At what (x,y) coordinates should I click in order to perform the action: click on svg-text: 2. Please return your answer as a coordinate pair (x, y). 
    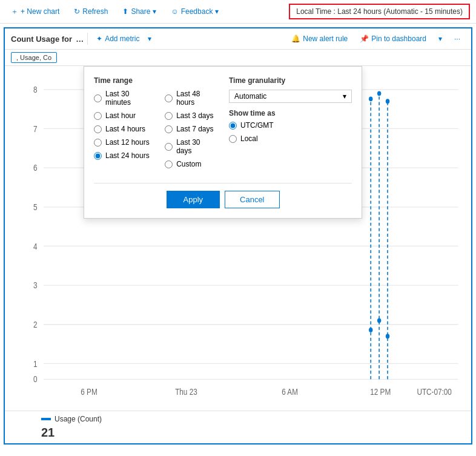
    Looking at the image, I should click on (35, 325).